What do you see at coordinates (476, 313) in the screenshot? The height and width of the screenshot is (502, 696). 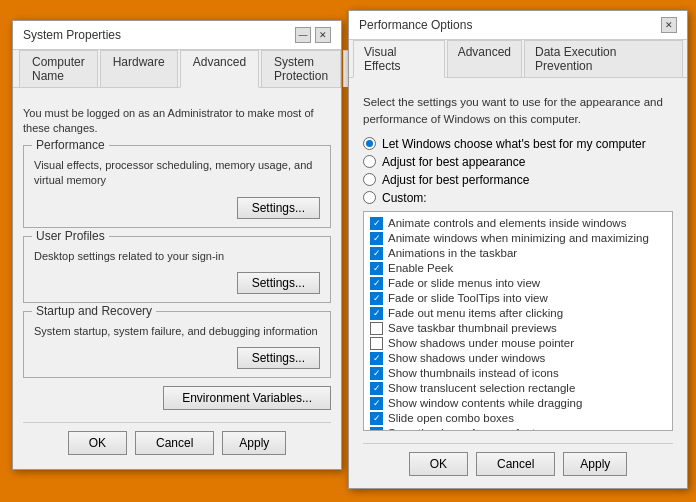 I see `checkbox-label-6: Fade out menu items after clicking` at bounding box center [476, 313].